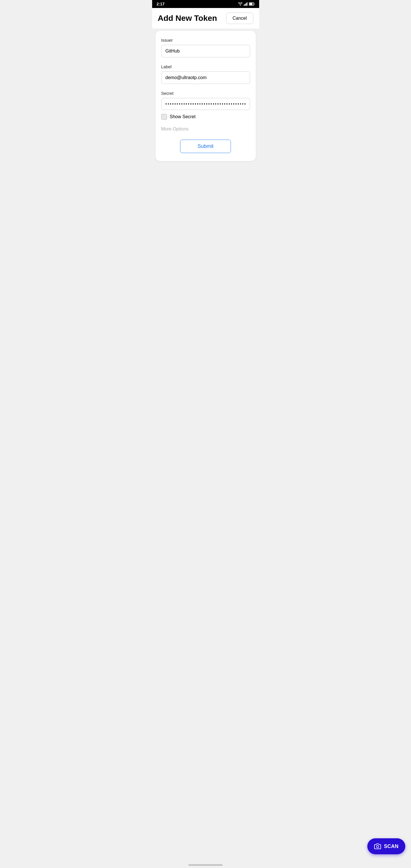  I want to click on wifi-icon, so click(241, 4).